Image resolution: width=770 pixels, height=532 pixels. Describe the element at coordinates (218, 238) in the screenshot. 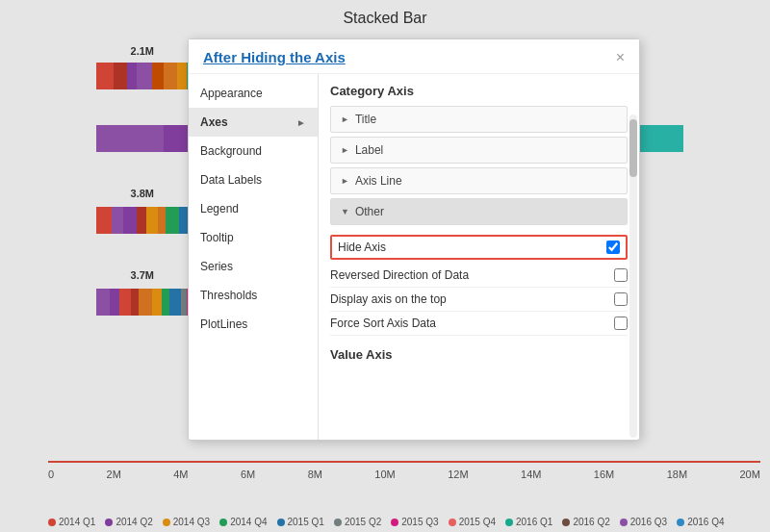

I see `sidebar-item-tooltip-label: Tooltip` at that location.